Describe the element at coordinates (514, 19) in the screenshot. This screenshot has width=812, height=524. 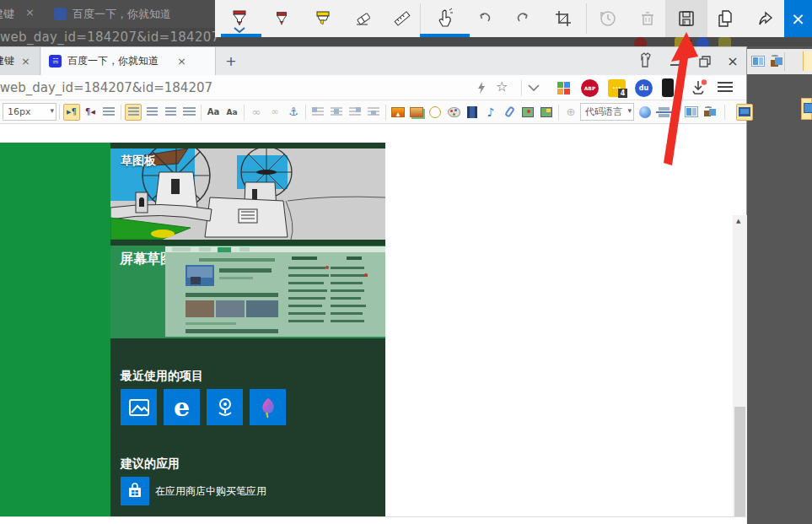
I see `ink-toolbar` at that location.